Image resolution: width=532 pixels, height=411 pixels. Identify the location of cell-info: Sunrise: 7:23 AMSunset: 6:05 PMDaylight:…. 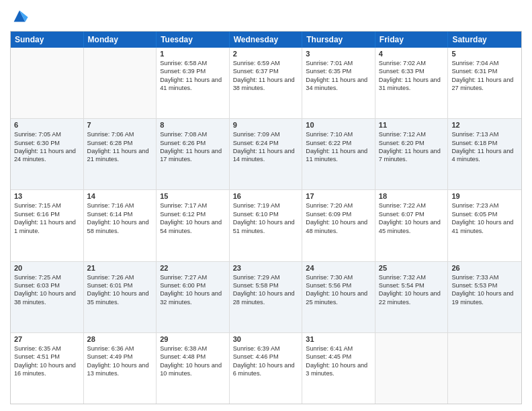
(485, 218).